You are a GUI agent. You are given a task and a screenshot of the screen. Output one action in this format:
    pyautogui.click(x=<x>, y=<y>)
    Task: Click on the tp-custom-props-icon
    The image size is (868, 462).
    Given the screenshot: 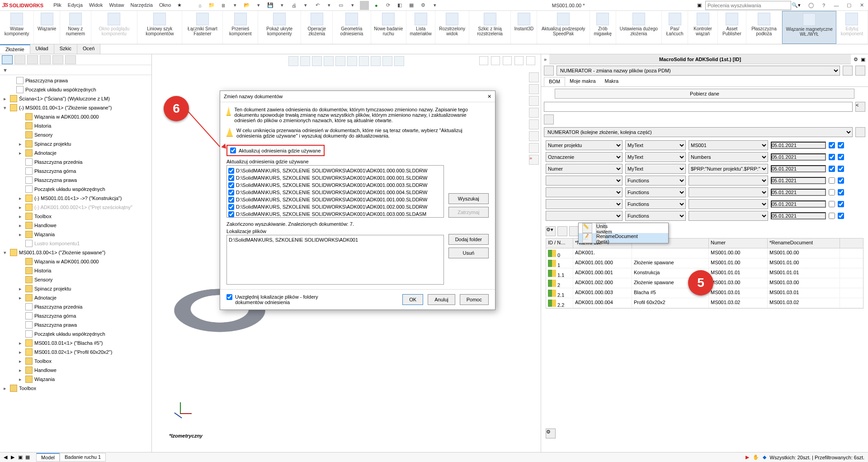 What is the action you would take?
    pyautogui.click(x=534, y=136)
    